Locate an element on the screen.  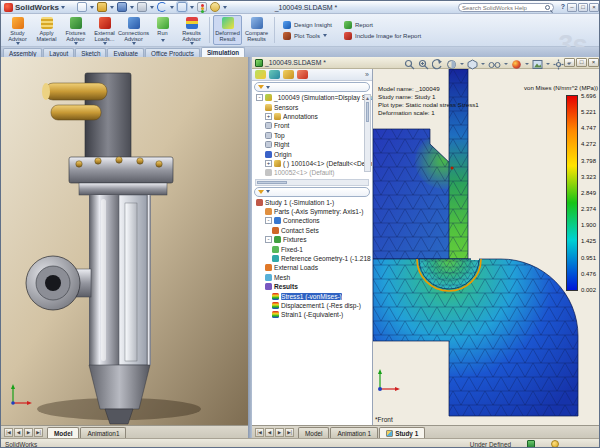
tab-assembly: Assembly is located at coordinates (22, 52).